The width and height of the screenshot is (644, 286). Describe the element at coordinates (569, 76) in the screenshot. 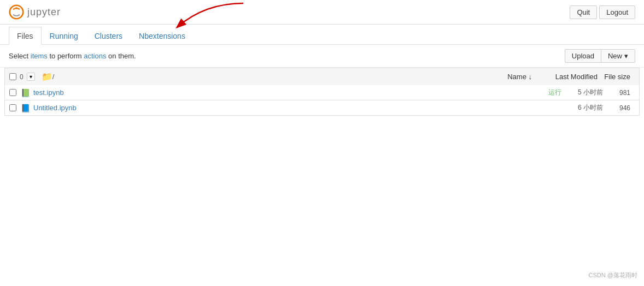

I see `col-last-modified-header: Last Modified` at that location.